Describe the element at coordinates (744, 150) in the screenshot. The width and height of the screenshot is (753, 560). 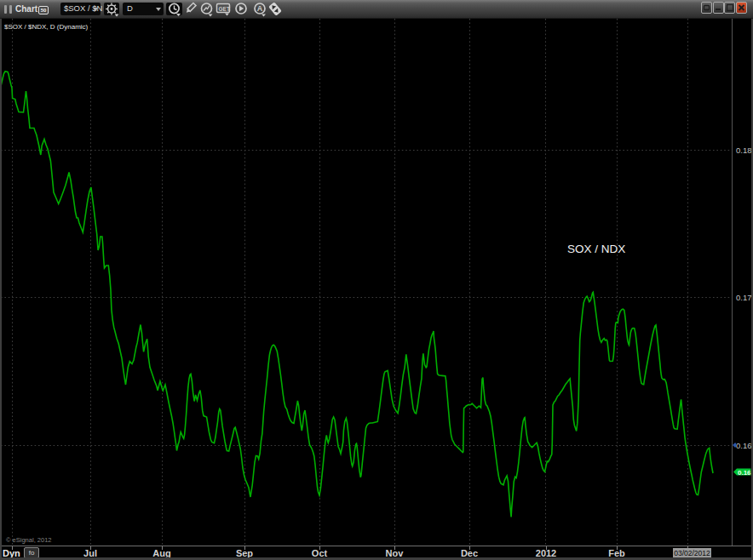
I see `svg-text: 0.18` at that location.